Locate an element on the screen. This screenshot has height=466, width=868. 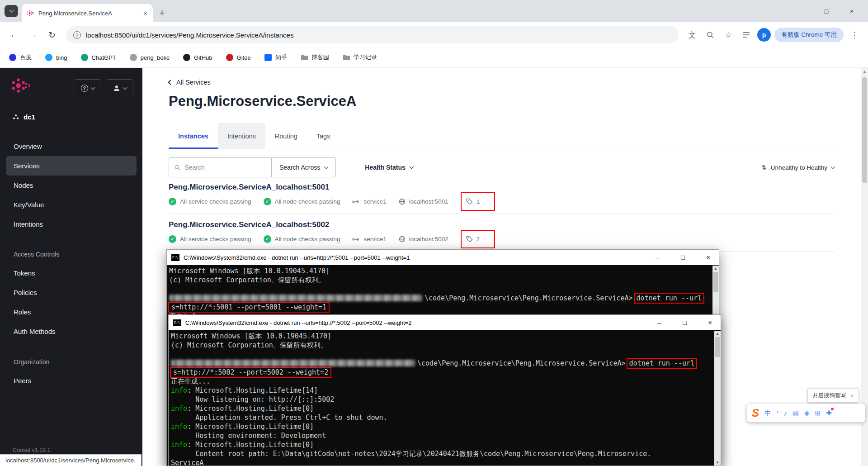
consul-sidebar: ? dc1 Overview Services Nodes Key/Value … is located at coordinates (71, 267).